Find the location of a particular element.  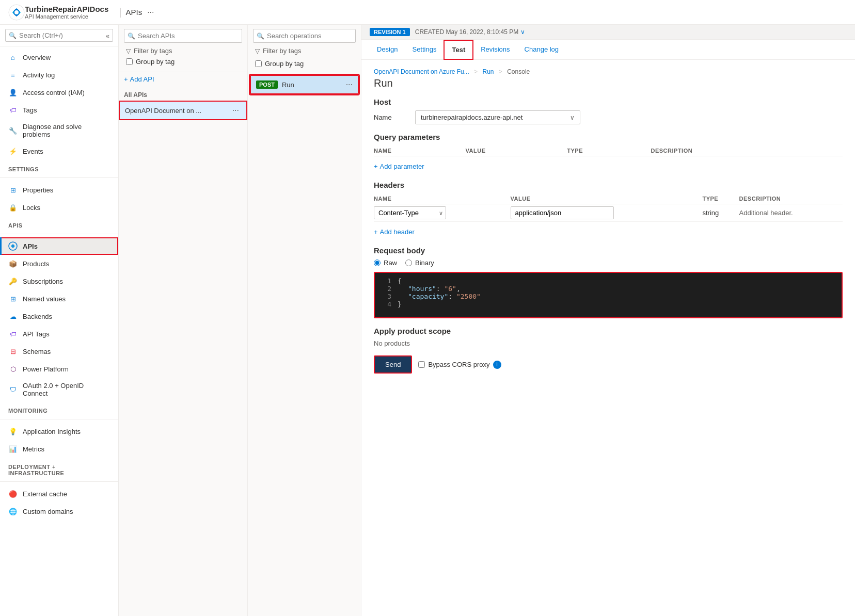

tab-change-log: Change log is located at coordinates (542, 50).